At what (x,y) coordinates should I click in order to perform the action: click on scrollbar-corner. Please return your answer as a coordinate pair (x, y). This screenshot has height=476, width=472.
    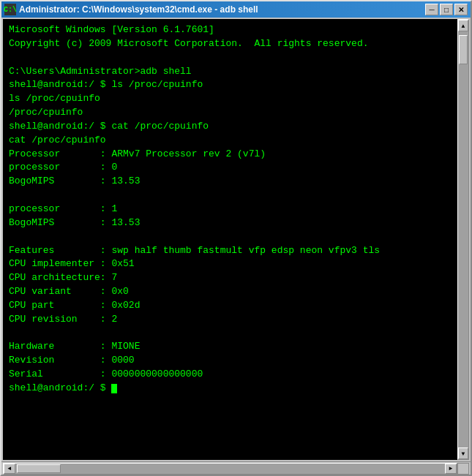
    Looking at the image, I should click on (463, 469).